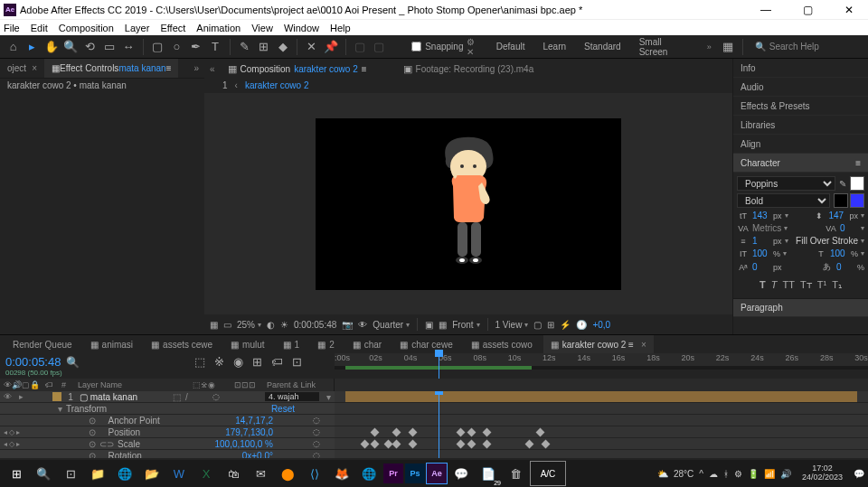 The height and width of the screenshot is (487, 868). What do you see at coordinates (152, 473) in the screenshot?
I see `folder-icon: 📂` at bounding box center [152, 473].